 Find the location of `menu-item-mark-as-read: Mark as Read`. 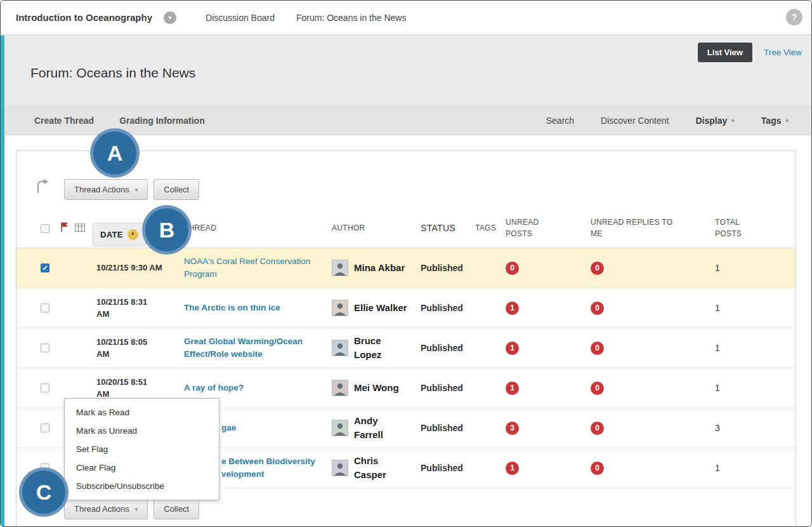

menu-item-mark-as-read: Mark as Read is located at coordinates (142, 413).